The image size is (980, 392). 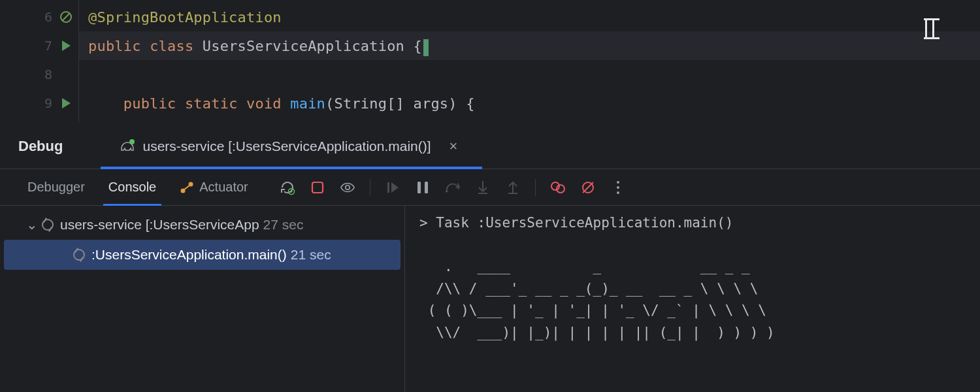 I want to click on debug-toolbar: Debugger Console Actuator, so click(x=490, y=188).